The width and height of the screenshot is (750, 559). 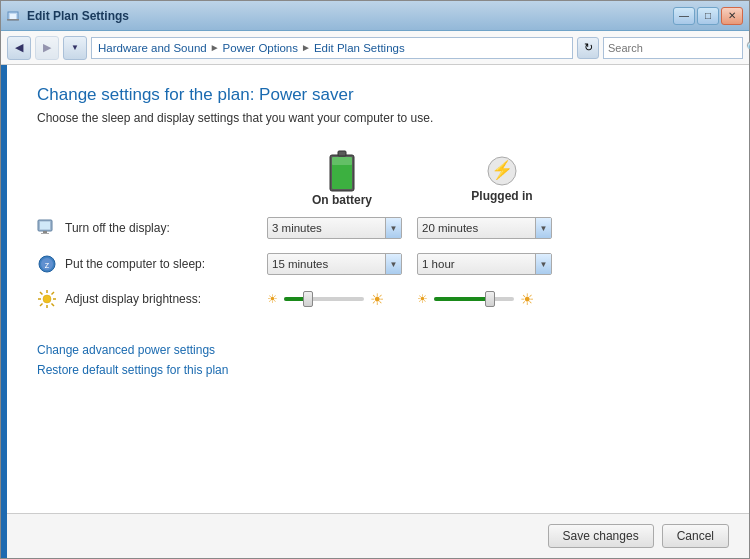 What do you see at coordinates (490, 299) in the screenshot?
I see `brightness-plugged-thumb` at bounding box center [490, 299].